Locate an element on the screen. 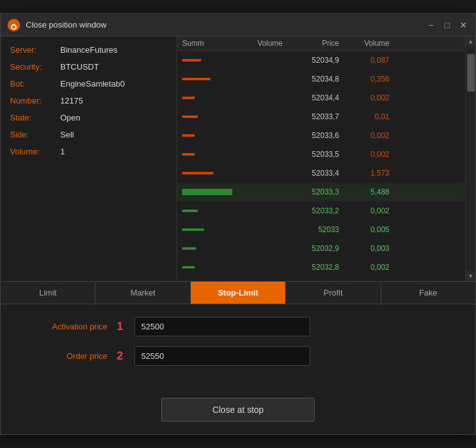 This screenshot has height=448, width=476. close-window-button: ✕ is located at coordinates (463, 25).